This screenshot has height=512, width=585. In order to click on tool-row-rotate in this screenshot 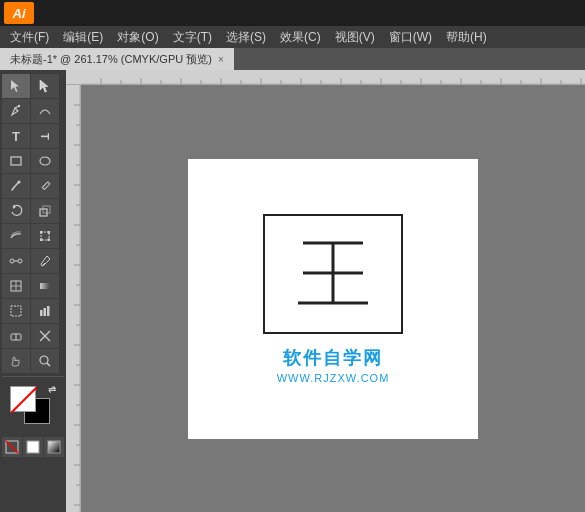, I will do `click(33, 211)`.